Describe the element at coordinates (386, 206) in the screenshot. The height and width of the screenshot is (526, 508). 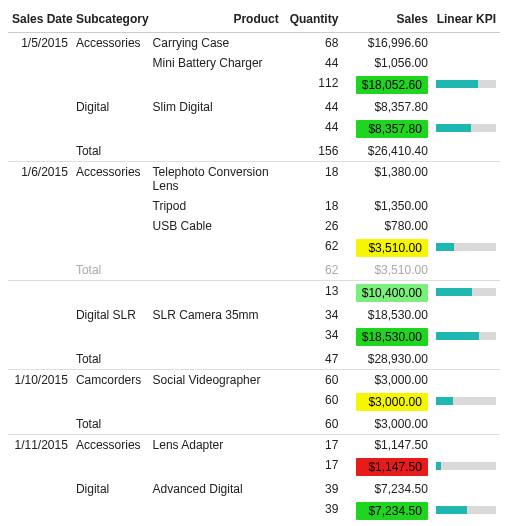
I see `cell-sales: $1,350.00` at that location.